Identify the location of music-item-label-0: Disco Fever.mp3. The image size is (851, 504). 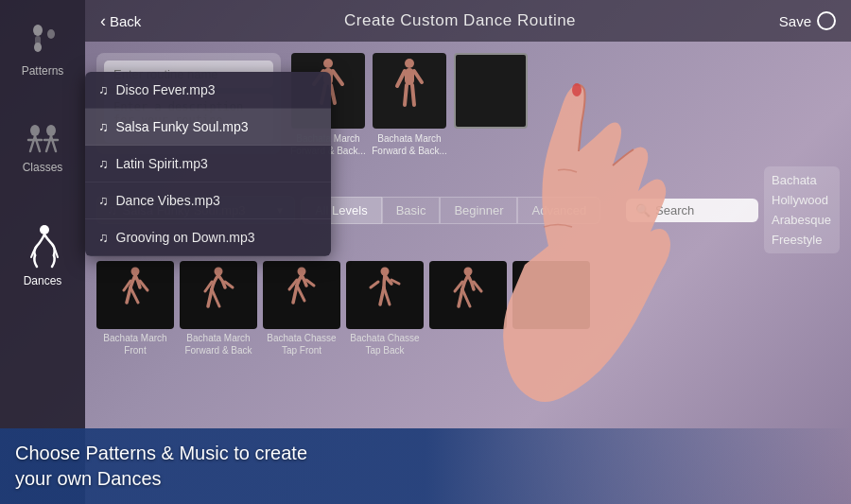
(166, 90).